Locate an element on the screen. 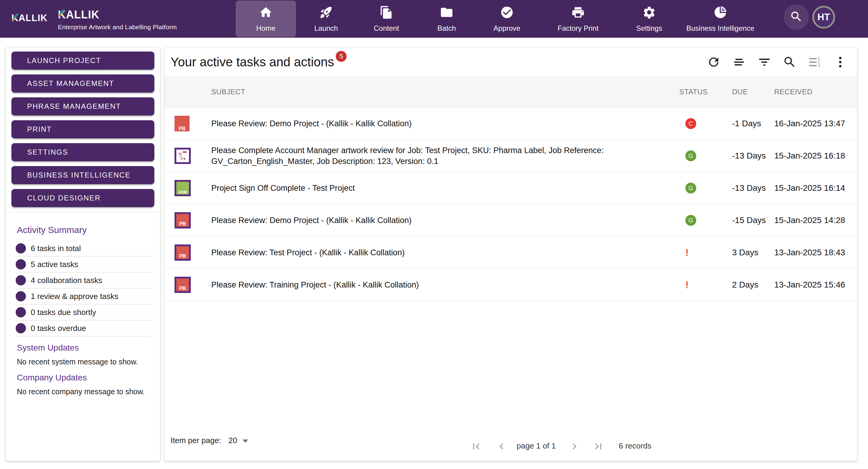  tasks-panel-header: Your active tasks and actions 5 123 is located at coordinates (511, 62).